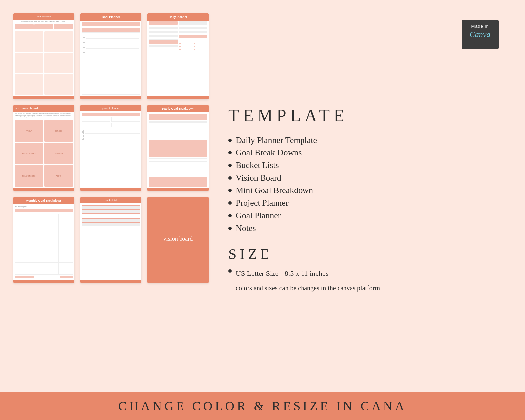 The width and height of the screenshot is (525, 420). I want to click on feature-8: Notes, so click(360, 228).